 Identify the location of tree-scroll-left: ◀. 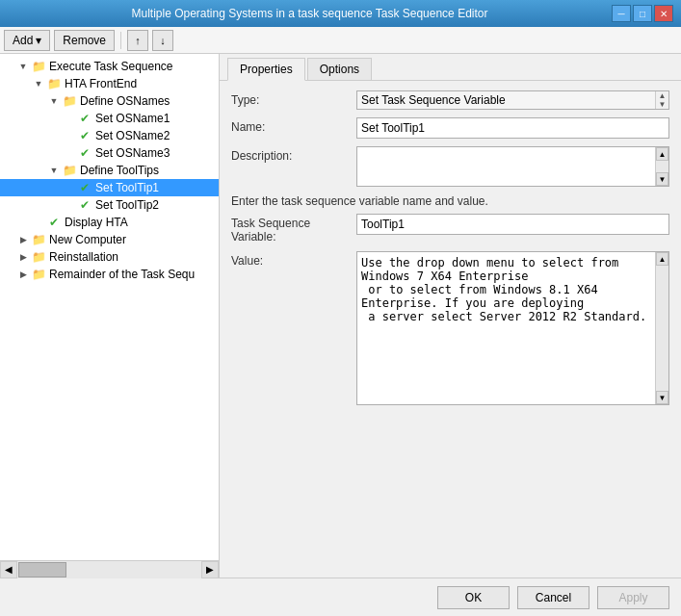
(9, 570).